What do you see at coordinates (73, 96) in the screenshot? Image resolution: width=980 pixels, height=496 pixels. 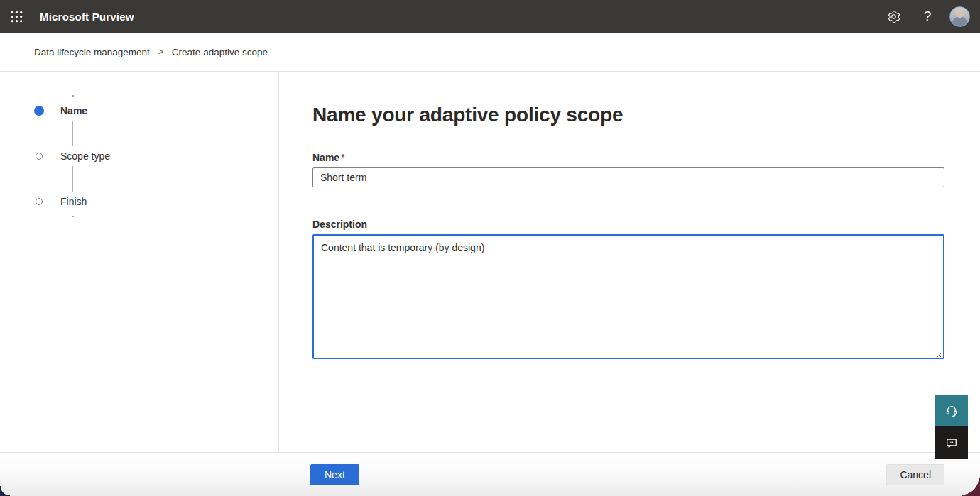 I see `stepper-start-dot` at bounding box center [73, 96].